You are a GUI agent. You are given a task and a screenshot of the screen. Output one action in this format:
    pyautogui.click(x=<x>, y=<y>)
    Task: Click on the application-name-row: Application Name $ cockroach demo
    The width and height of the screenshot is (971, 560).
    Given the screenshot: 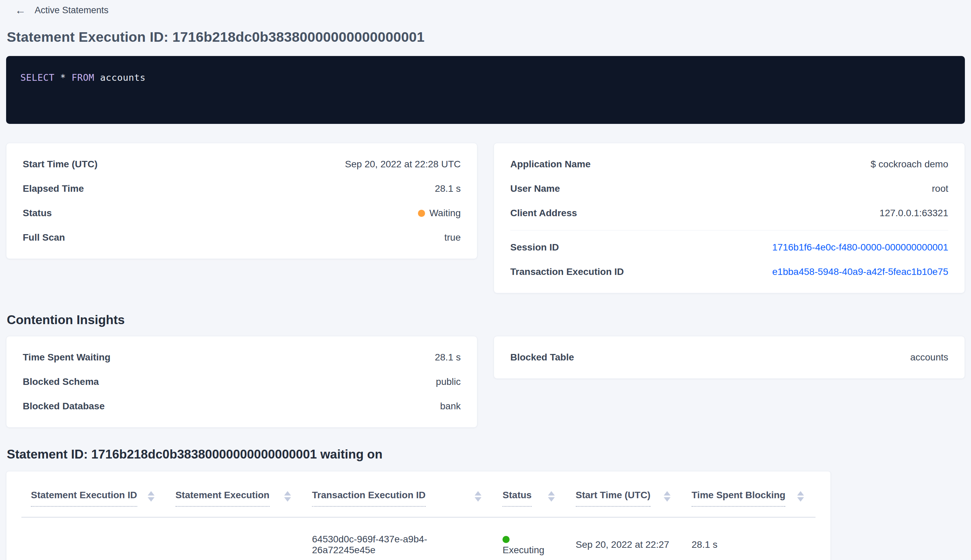 What is the action you would take?
    pyautogui.click(x=729, y=164)
    